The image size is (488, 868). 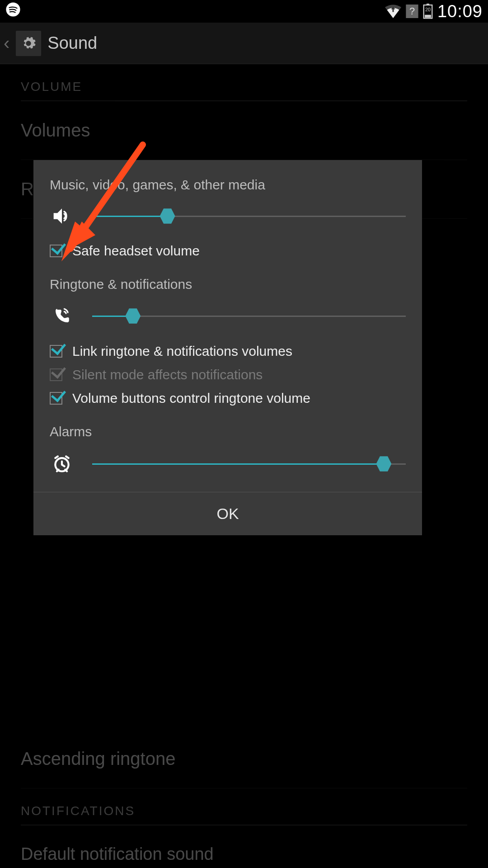 What do you see at coordinates (183, 351) in the screenshot?
I see `checkbox-label: Link ringtone & notifications volumes` at bounding box center [183, 351].